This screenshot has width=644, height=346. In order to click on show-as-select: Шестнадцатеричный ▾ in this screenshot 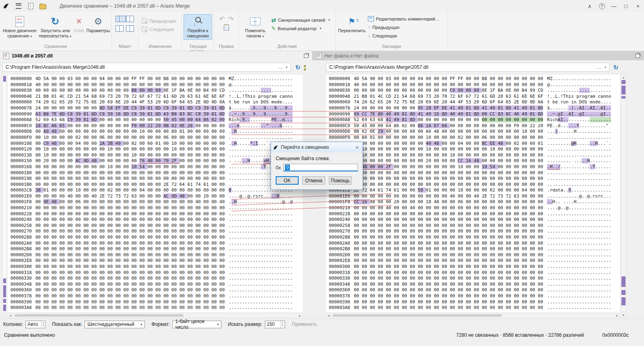, I will do `click(115, 324)`.